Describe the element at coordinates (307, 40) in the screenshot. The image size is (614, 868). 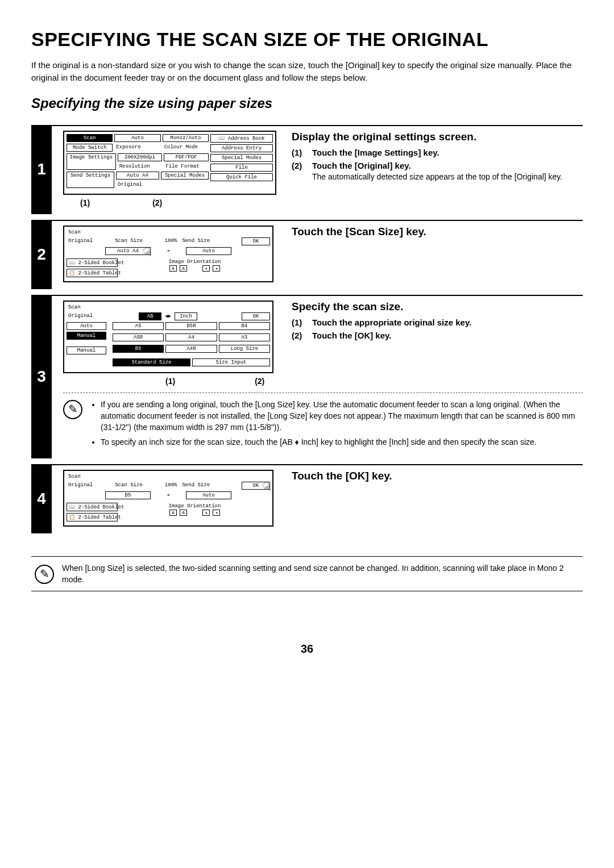
I see `page-title: SPECIFYING THE SCAN SIZE OF THE ORIGINAL` at that location.